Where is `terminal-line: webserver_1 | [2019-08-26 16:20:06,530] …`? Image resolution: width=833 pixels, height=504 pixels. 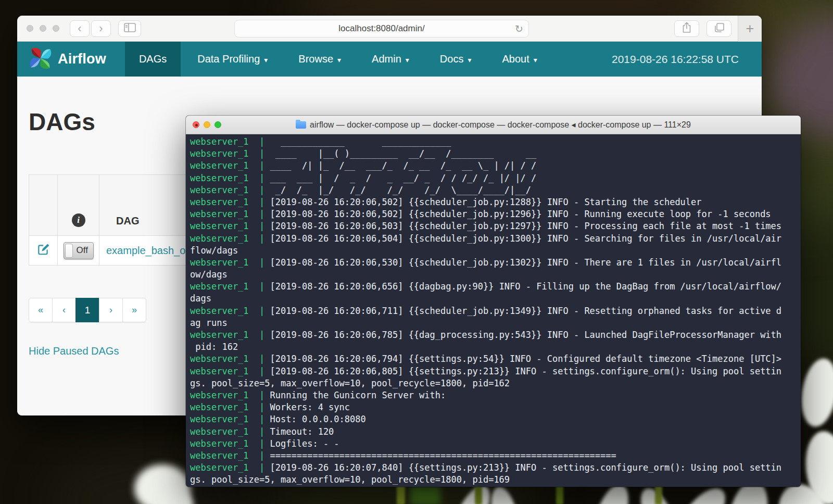
terminal-line: webserver_1 | [2019-08-26 16:20:06,530] … is located at coordinates (496, 262).